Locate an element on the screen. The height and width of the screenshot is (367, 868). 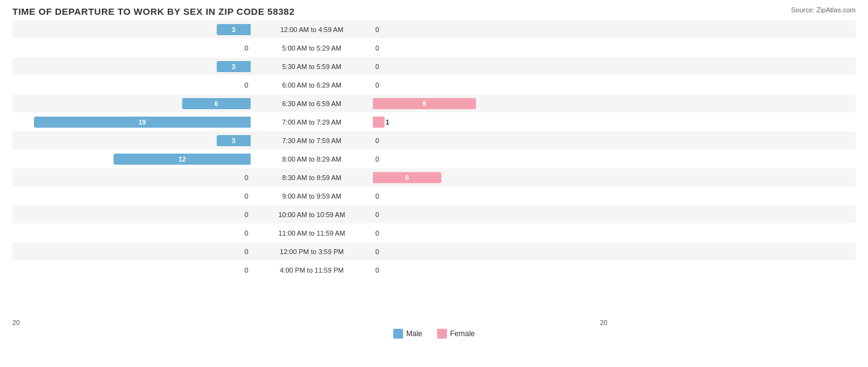
female-value-label: 9 is located at coordinates (424, 104).